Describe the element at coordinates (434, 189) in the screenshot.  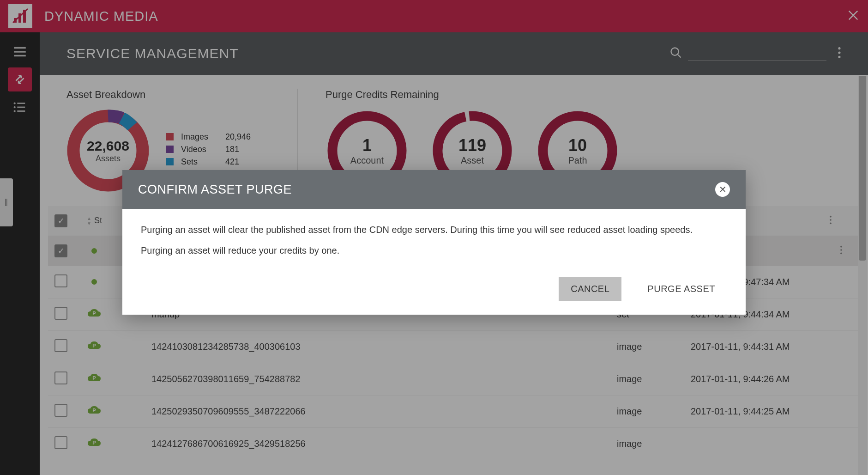
I see `modal-header: CONFIRM ASSET PURGE ✕` at that location.